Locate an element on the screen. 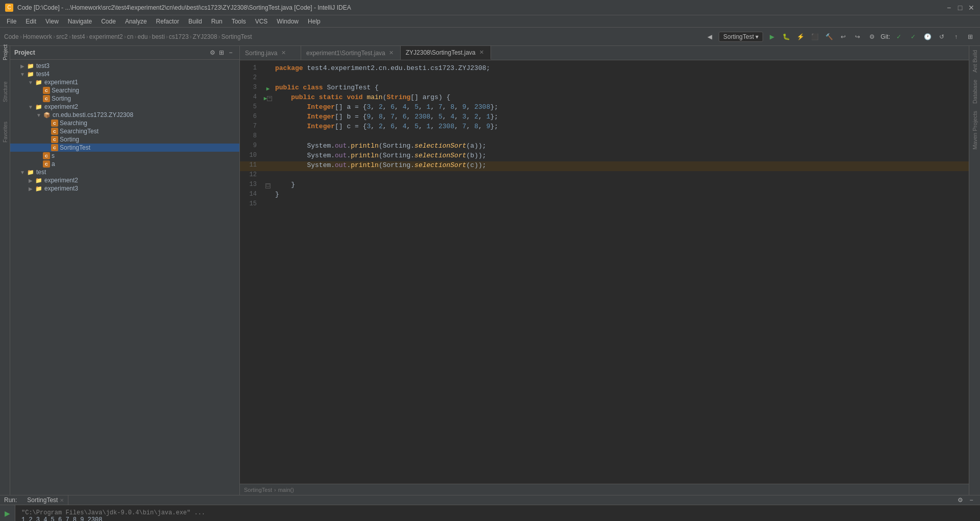  breadcrumb-cn: cn is located at coordinates (131, 37).